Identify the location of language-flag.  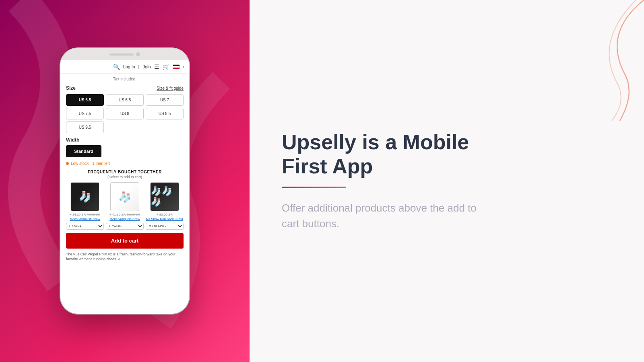
(176, 67).